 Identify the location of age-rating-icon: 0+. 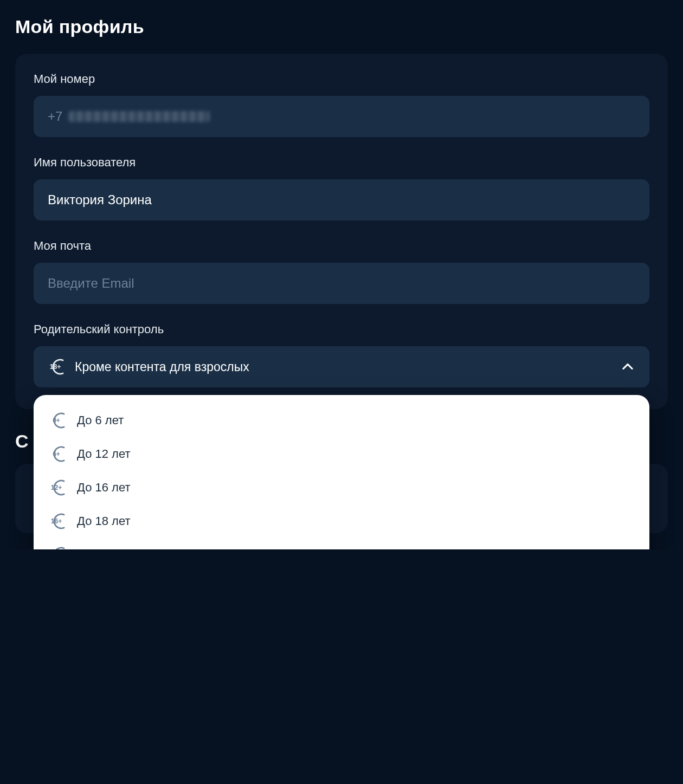
(58, 420).